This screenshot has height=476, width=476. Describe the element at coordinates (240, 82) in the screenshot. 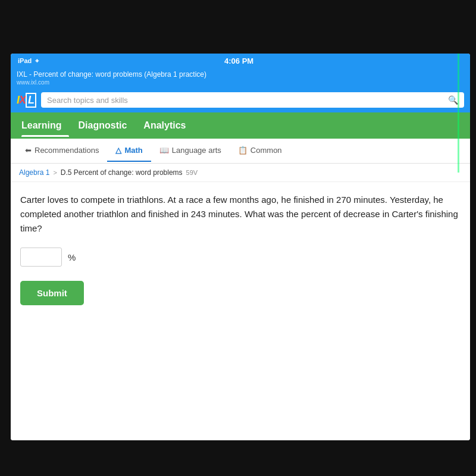

I see `browser-url: www.ixl.com` at that location.